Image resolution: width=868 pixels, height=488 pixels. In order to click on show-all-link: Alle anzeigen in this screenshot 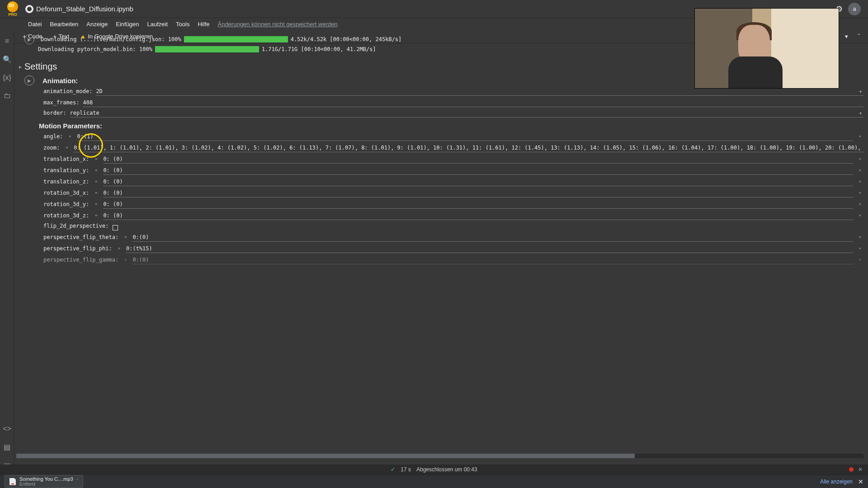, I will do `click(836, 482)`.